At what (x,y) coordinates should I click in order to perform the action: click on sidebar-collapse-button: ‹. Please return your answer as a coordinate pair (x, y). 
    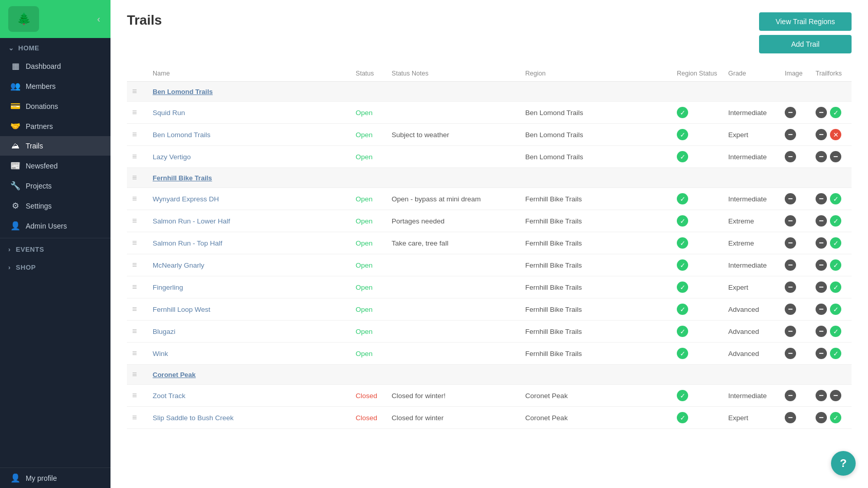
    Looking at the image, I should click on (99, 20).